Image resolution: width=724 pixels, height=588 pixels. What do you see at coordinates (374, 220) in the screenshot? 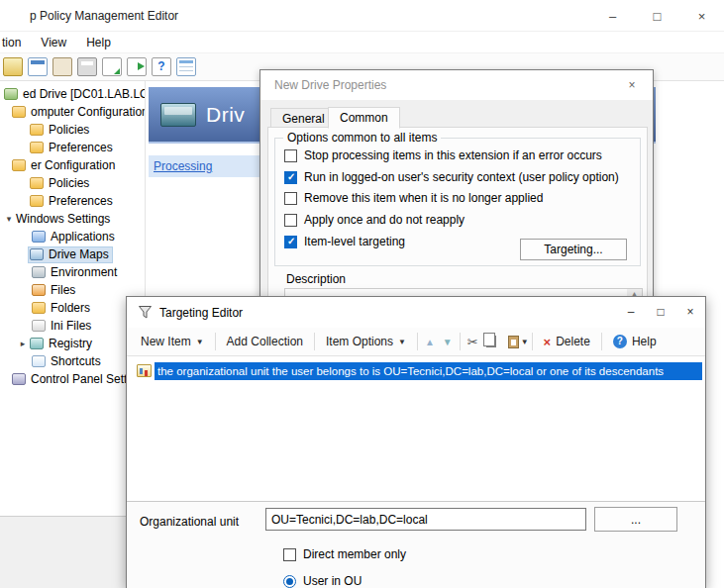
I see `option-apply-once: Apply once and do not reapply` at bounding box center [374, 220].